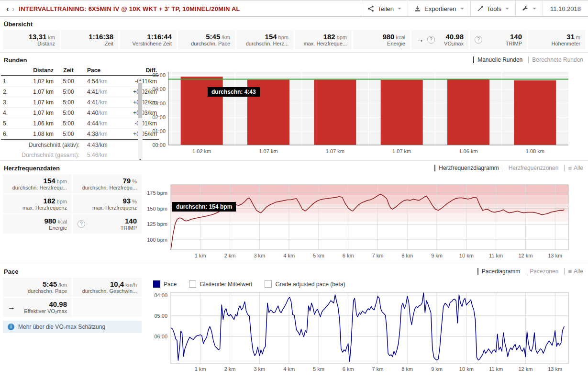  Describe the element at coordinates (129, 9) in the screenshot. I see `activity-title: INTERVALLTRAINING: 6X5MIN IV @ 10K WKT +…` at that location.